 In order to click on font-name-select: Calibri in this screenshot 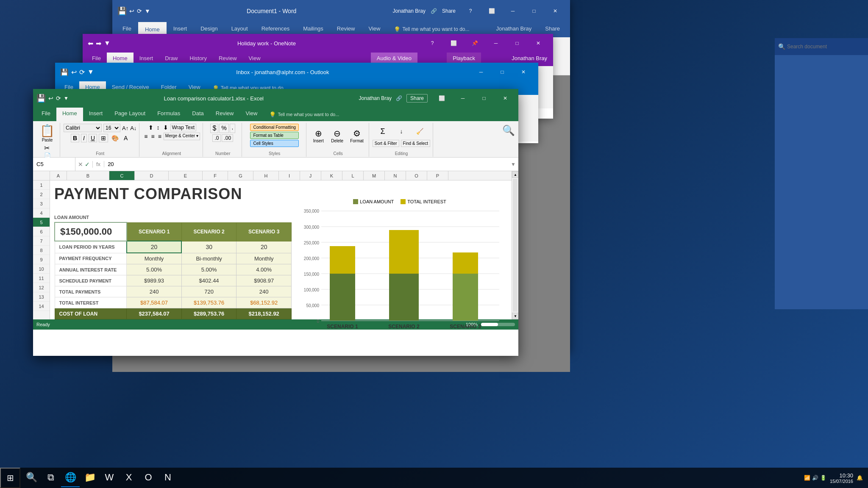, I will do `click(83, 128)`.